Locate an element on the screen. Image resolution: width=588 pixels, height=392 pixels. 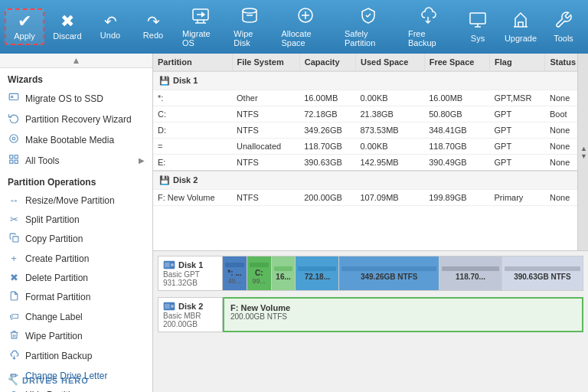
sidebar-item-wipe: Wipe Partition is located at coordinates (77, 336).